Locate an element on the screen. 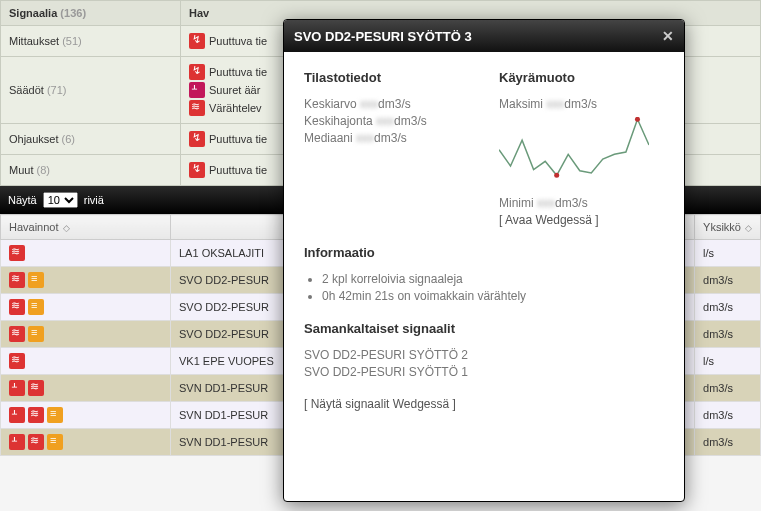  modal-title: SVO DD2-PESURI SYÖTTÖ 3 is located at coordinates (383, 36).